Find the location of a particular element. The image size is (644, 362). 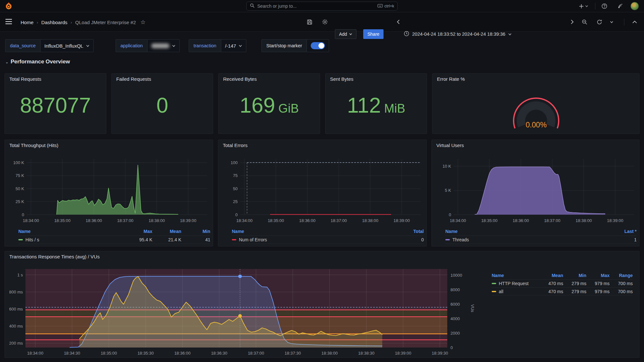

add-button: Add is located at coordinates (346, 34).